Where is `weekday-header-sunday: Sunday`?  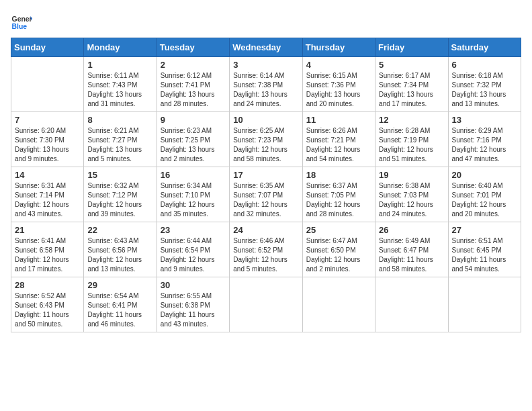
weekday-header-sunday: Sunday is located at coordinates (48, 48).